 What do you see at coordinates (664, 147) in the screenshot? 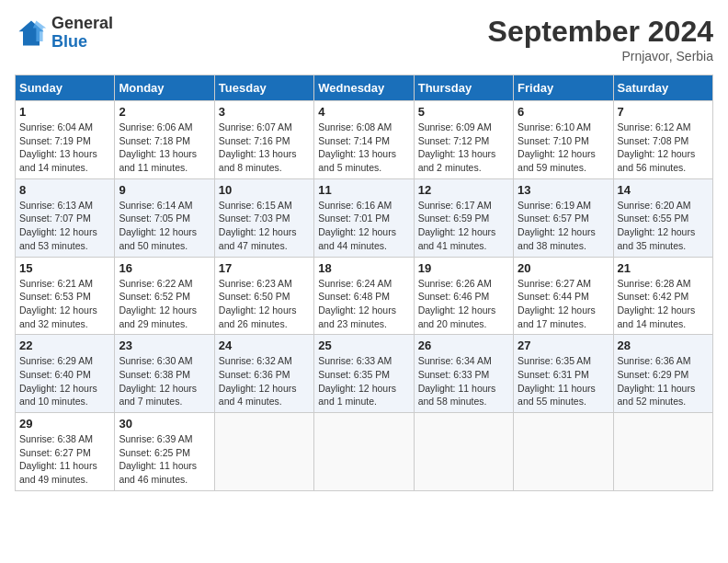
I see `day-info: Sunrise: 6:12 AMSunset: 7:08 PMDaylight:…` at bounding box center [664, 147].